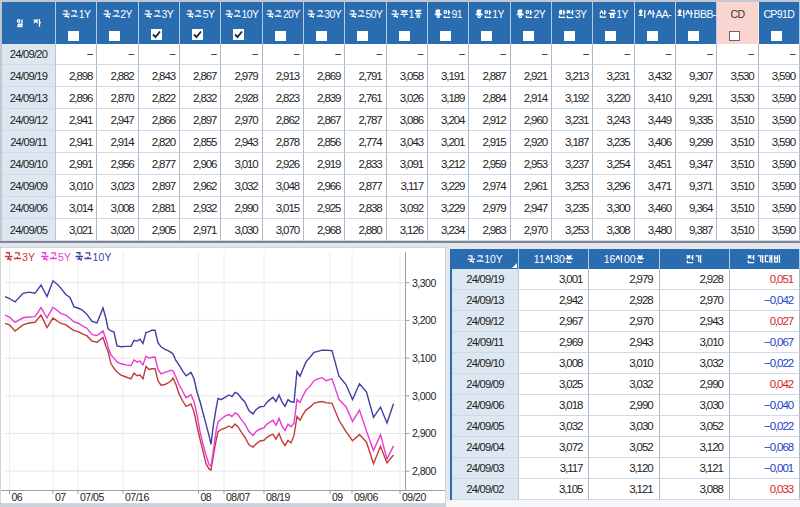 This screenshot has height=507, width=800. Describe the element at coordinates (424, 471) in the screenshot. I see `svg-text: 2,800` at that location.